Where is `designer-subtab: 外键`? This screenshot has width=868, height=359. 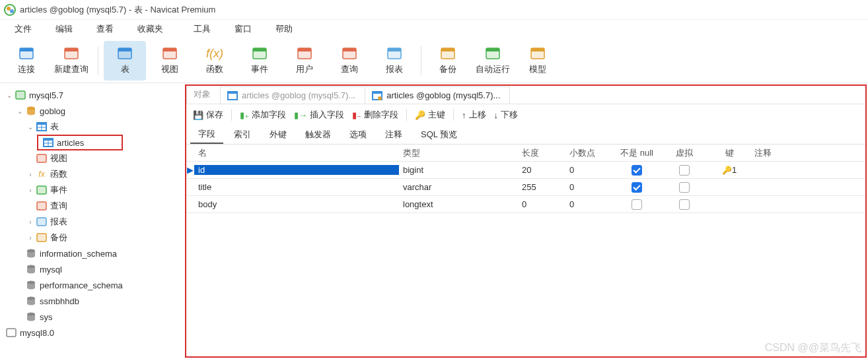
designer-subtab: 外键 is located at coordinates (278, 135).